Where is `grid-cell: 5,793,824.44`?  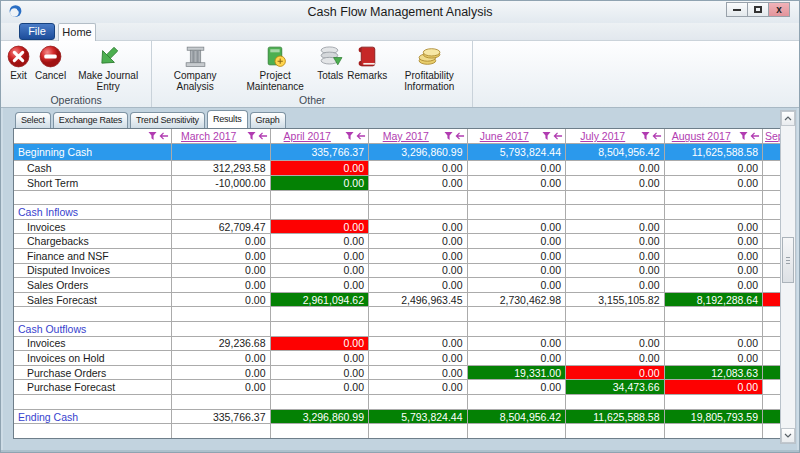 grid-cell: 5,793,824.44 is located at coordinates (418, 417).